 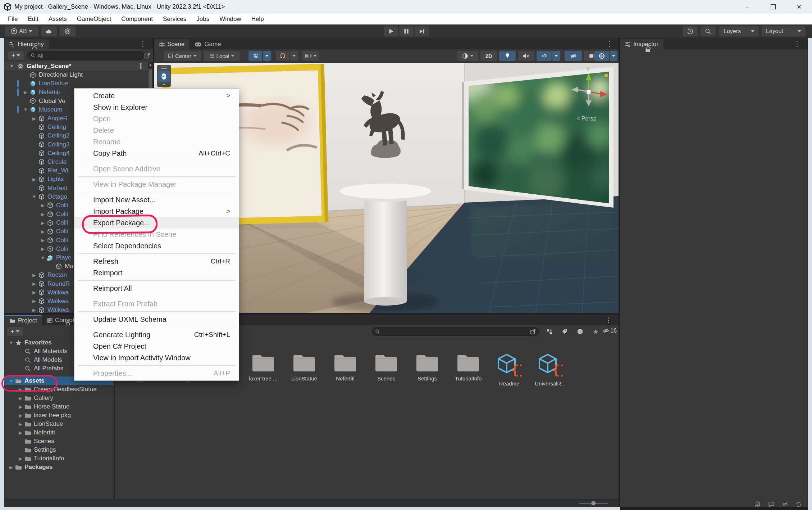 I want to click on hierarchy-search-input: All, so click(x=86, y=55).